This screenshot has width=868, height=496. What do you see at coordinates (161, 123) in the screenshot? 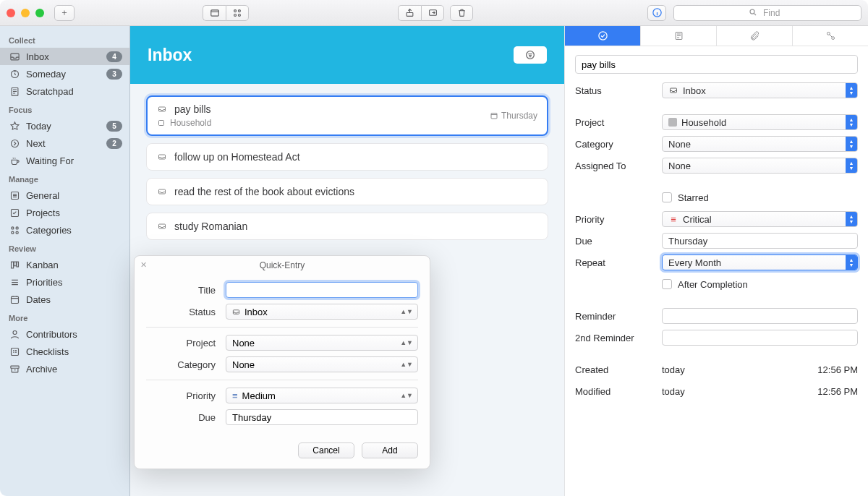
I see `project-tag-icon` at bounding box center [161, 123].